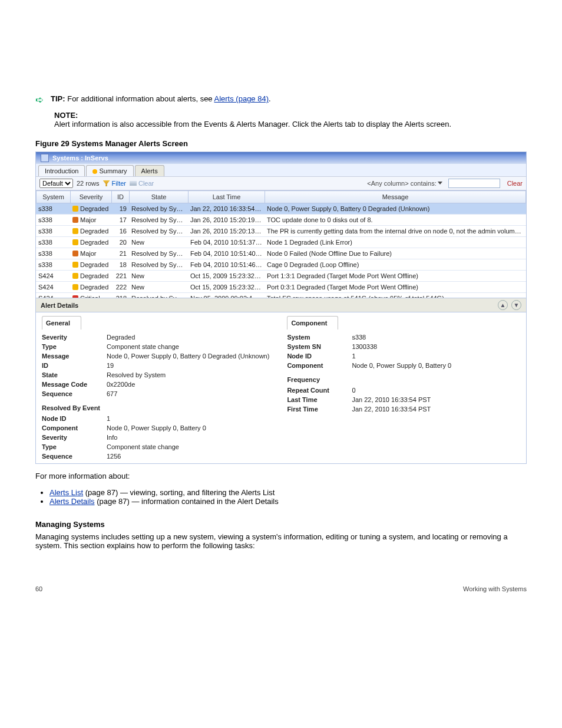 Image resolution: width=562 pixels, height=728 pixels. What do you see at coordinates (61, 323) in the screenshot?
I see `general-tab: General` at bounding box center [61, 323].